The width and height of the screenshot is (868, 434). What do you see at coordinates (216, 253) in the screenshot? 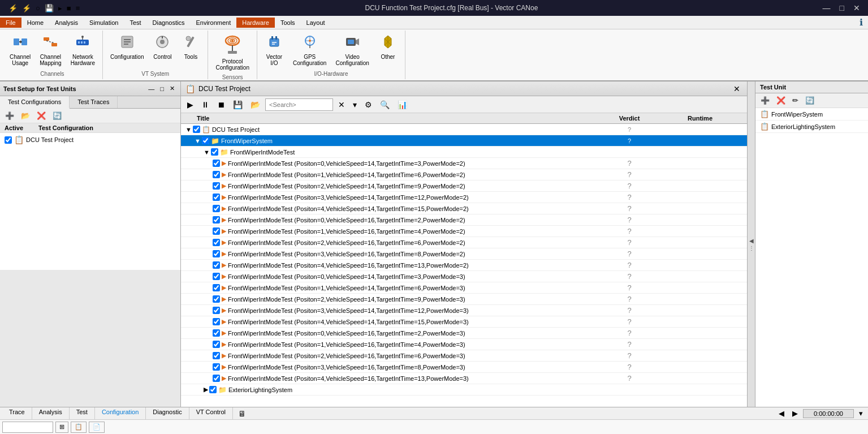
I see `row11-check` at bounding box center [216, 253].